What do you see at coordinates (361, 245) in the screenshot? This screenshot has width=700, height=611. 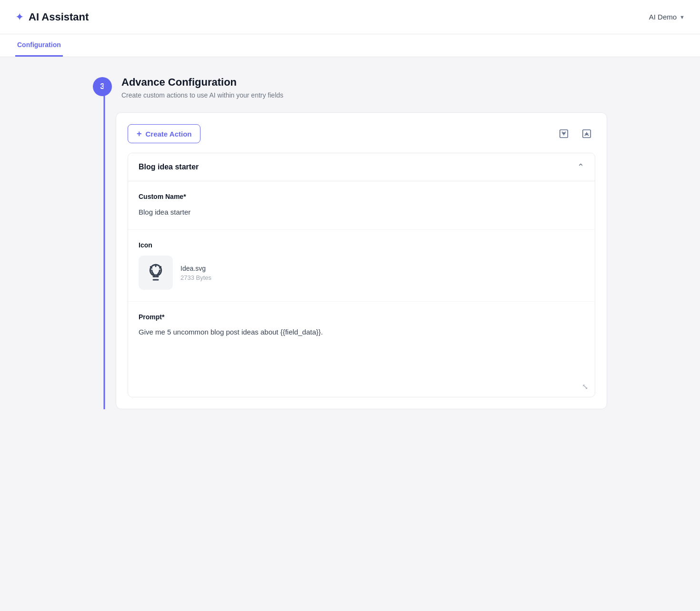 I see `icon-label: Icon` at bounding box center [361, 245].